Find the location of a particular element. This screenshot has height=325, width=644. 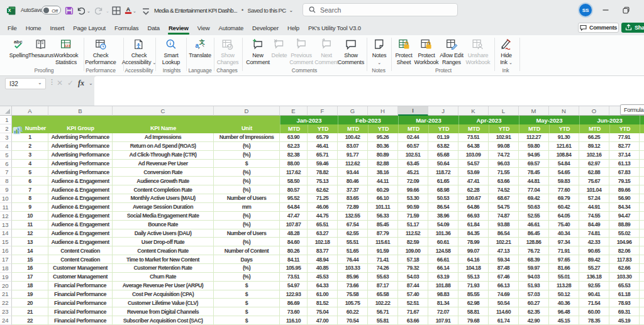

search-input: Search is located at coordinates (380, 10).